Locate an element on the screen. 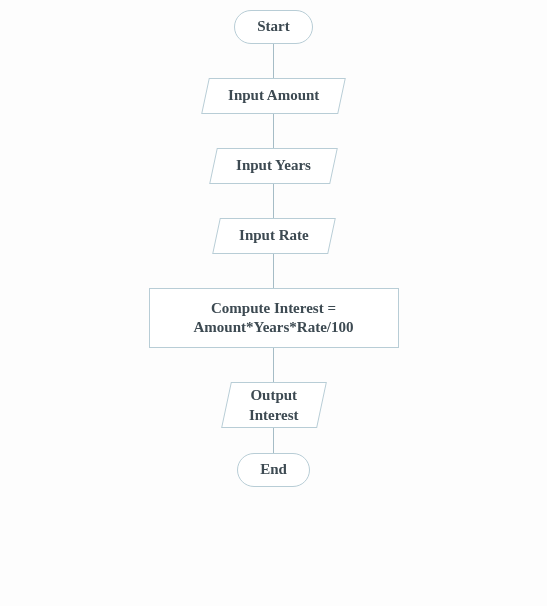 This screenshot has width=547, height=606. input-rate-label: Input Rate is located at coordinates (274, 236).